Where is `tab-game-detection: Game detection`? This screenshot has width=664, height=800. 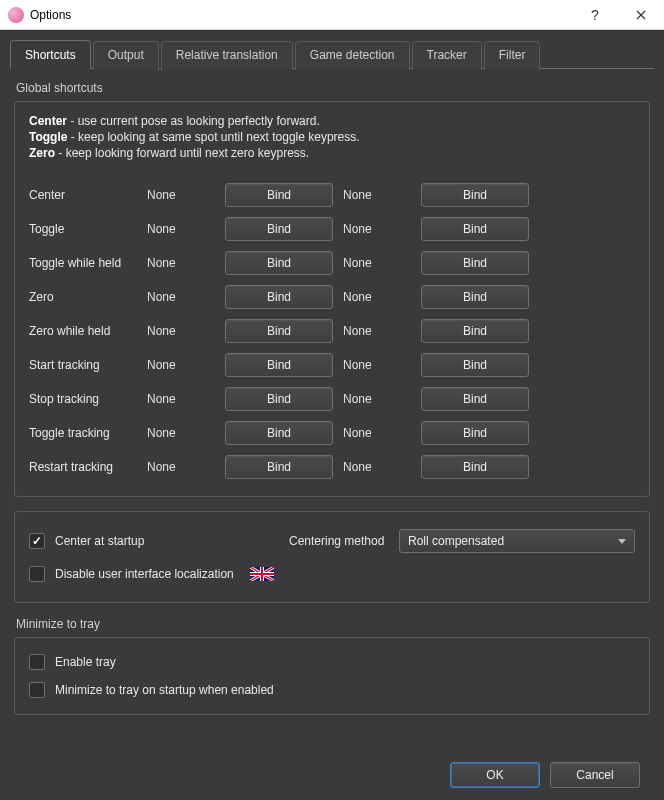 tab-game-detection: Game detection is located at coordinates (352, 56).